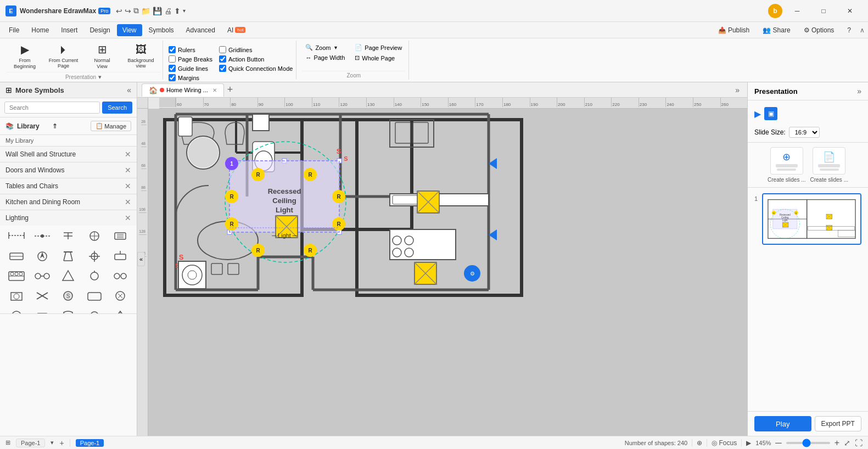 Image resolution: width=868 pixels, height=449 pixels. Describe the element at coordinates (862, 30) in the screenshot. I see `collapse-ribbon-button: ∧` at that location.